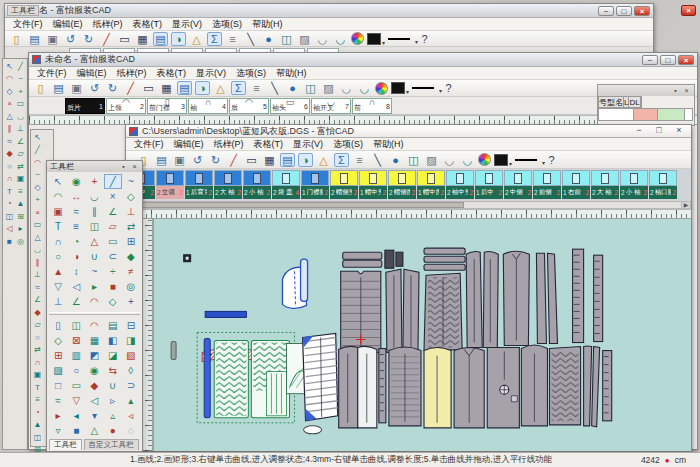 Image resolution: width=700 pixels, height=467 pixels. What do you see at coordinates (58, 196) in the screenshot?
I see `tool-icon: ◠` at bounding box center [58, 196].